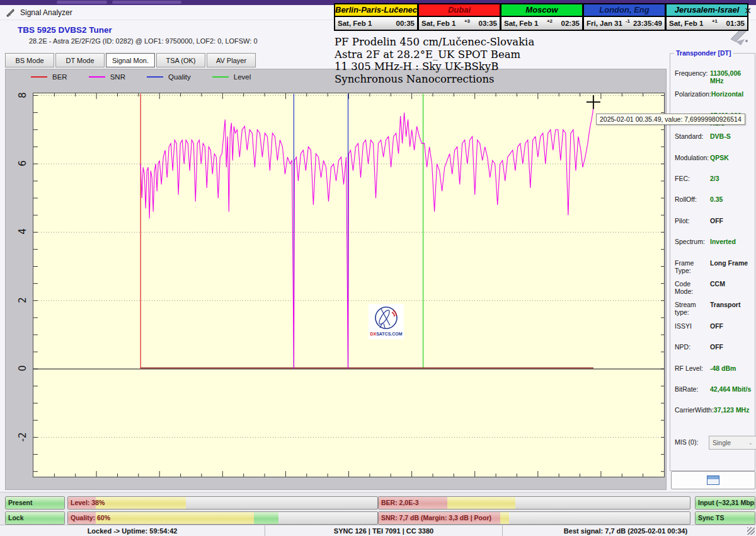 The height and width of the screenshot is (536, 756). What do you see at coordinates (713, 390) in the screenshot?
I see `transponder-row: BitRate: 42,464 Mbit/s` at bounding box center [713, 390].